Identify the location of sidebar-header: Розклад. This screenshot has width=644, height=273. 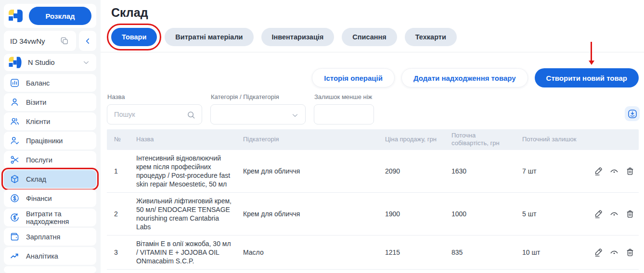
(50, 16).